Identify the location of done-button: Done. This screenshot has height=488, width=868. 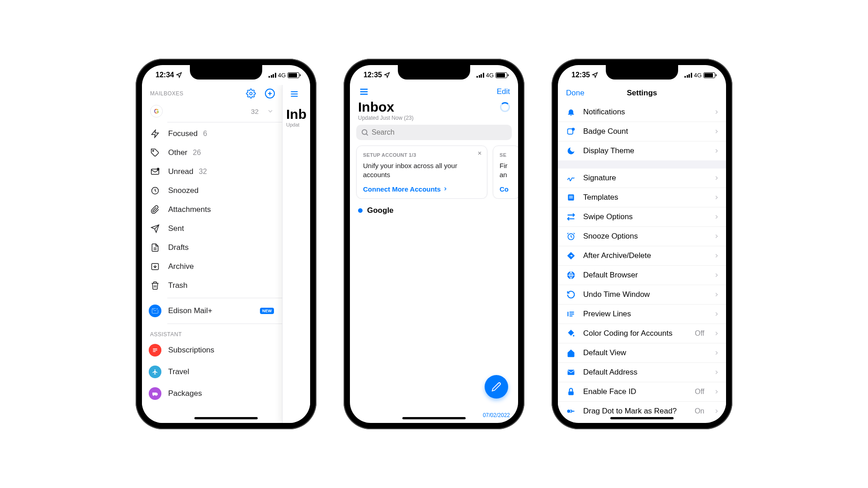
(575, 93).